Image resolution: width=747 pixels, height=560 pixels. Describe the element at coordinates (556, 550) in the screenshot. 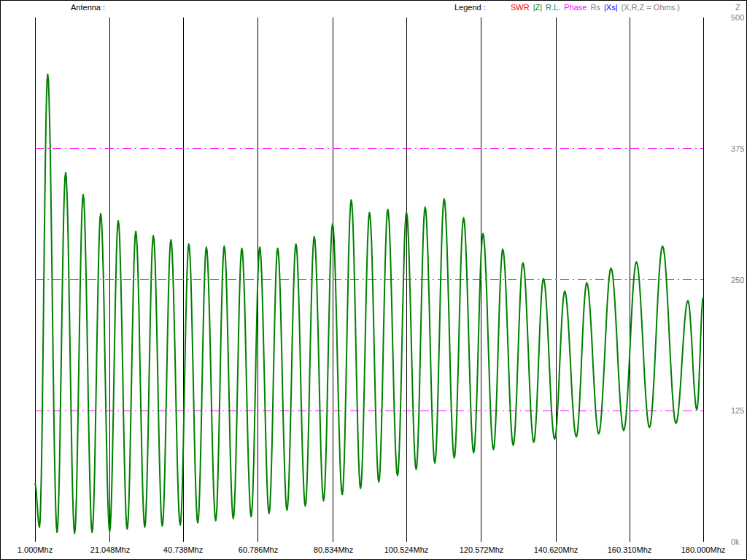

I see `x-tick-label: 140.620Mhz` at that location.